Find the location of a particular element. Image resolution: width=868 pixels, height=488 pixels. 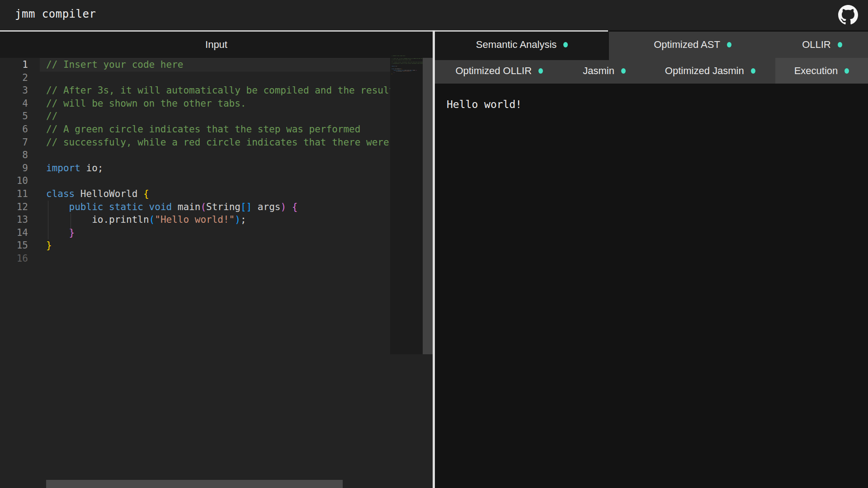

tab-label: OLLIR is located at coordinates (816, 45).